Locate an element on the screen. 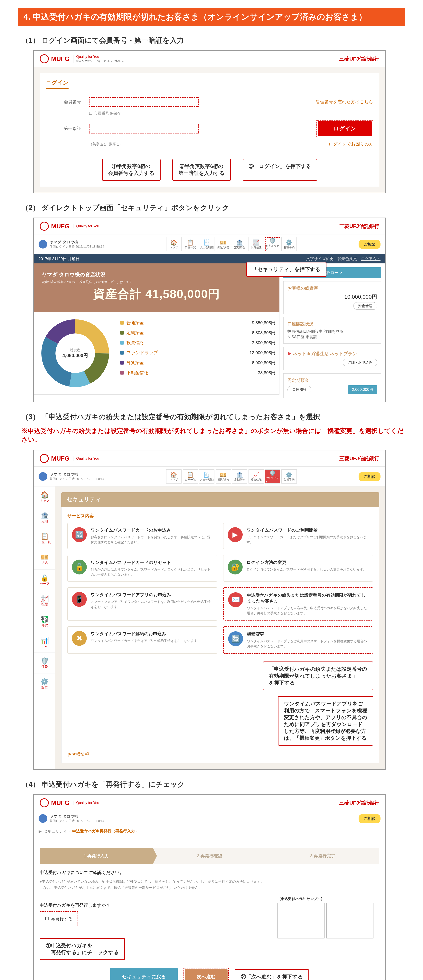  member-no-label: 会員番号 is located at coordinates (63, 102).